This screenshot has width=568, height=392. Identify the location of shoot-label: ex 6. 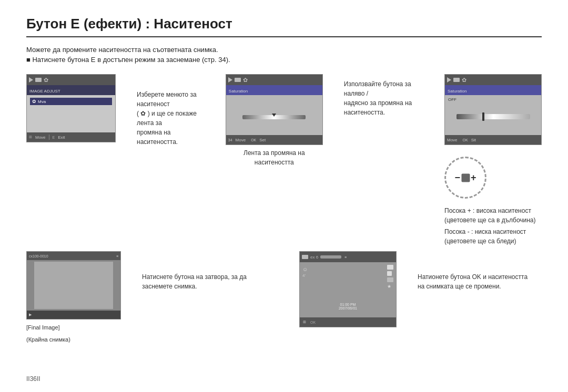
(315, 257).